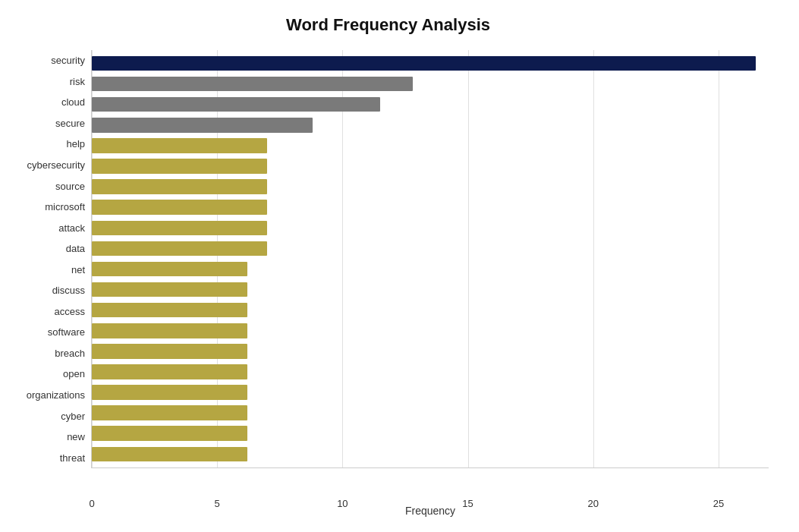 This screenshot has width=799, height=532. Describe the element at coordinates (46, 123) in the screenshot. I see `y-label-secure: secure` at that location.